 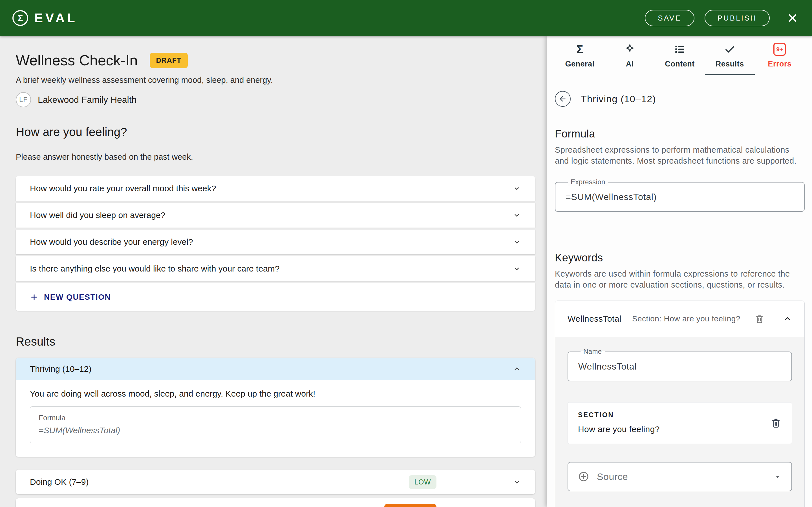 What do you see at coordinates (588, 182) in the screenshot?
I see `expression-field-label: Expression` at bounding box center [588, 182].